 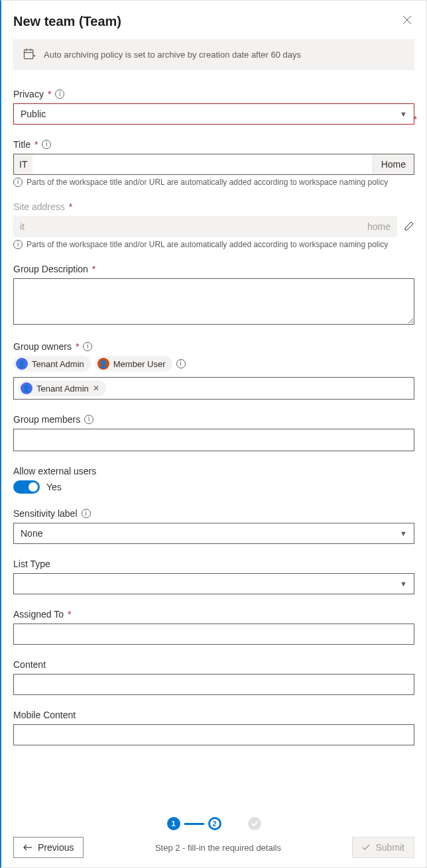 What do you see at coordinates (213, 440) in the screenshot?
I see `group-members-input` at bounding box center [213, 440].